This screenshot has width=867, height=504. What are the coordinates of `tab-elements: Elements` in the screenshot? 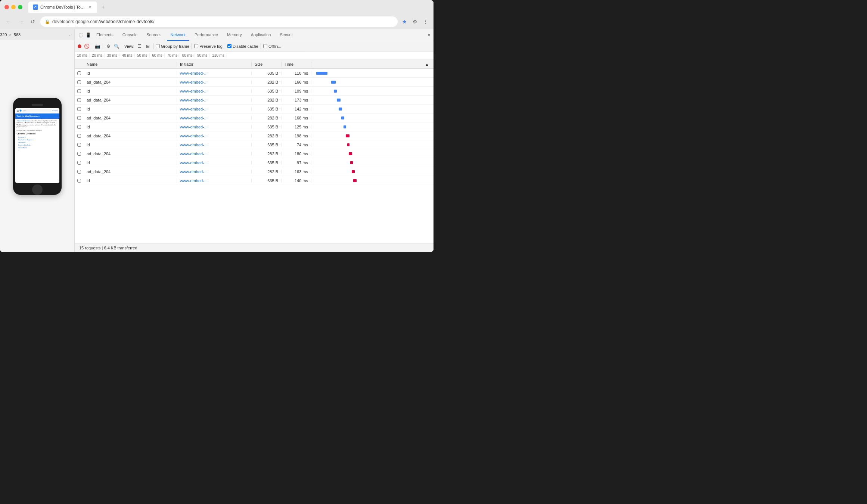 It's located at (105, 35).